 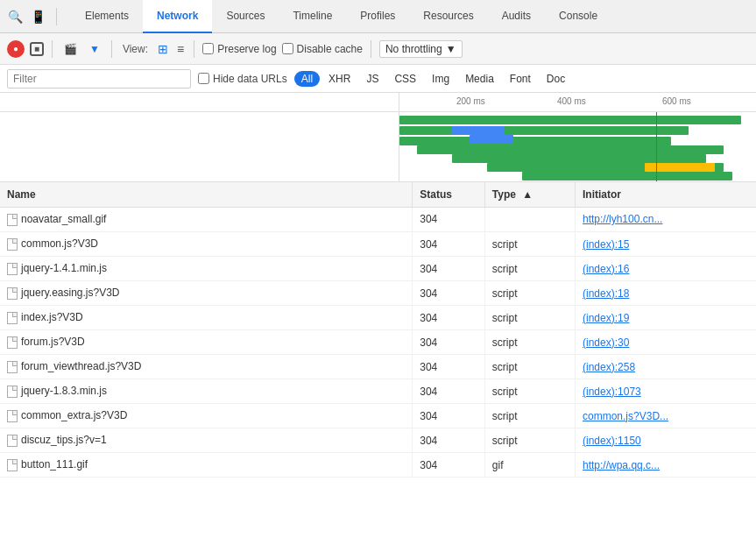 I want to click on disable-cache-checkbox: Disable cache, so click(x=322, y=49).